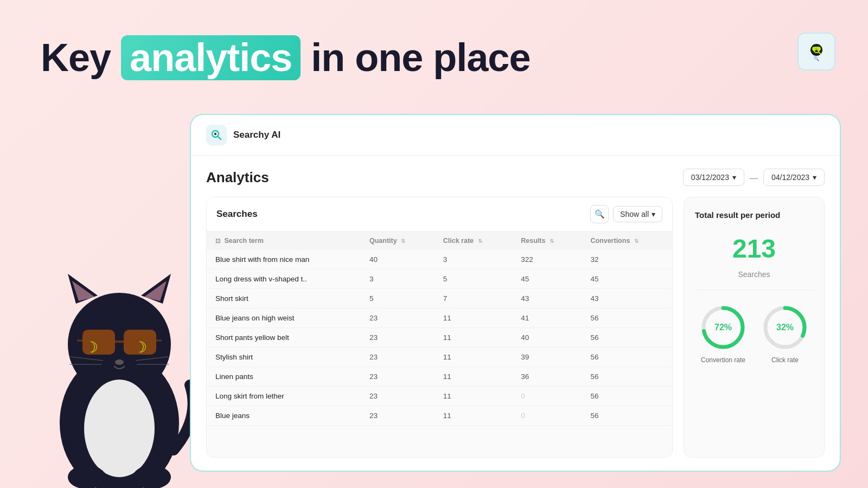 The image size is (868, 488). What do you see at coordinates (627, 299) in the screenshot?
I see `cell-conversions: 43` at bounding box center [627, 299].